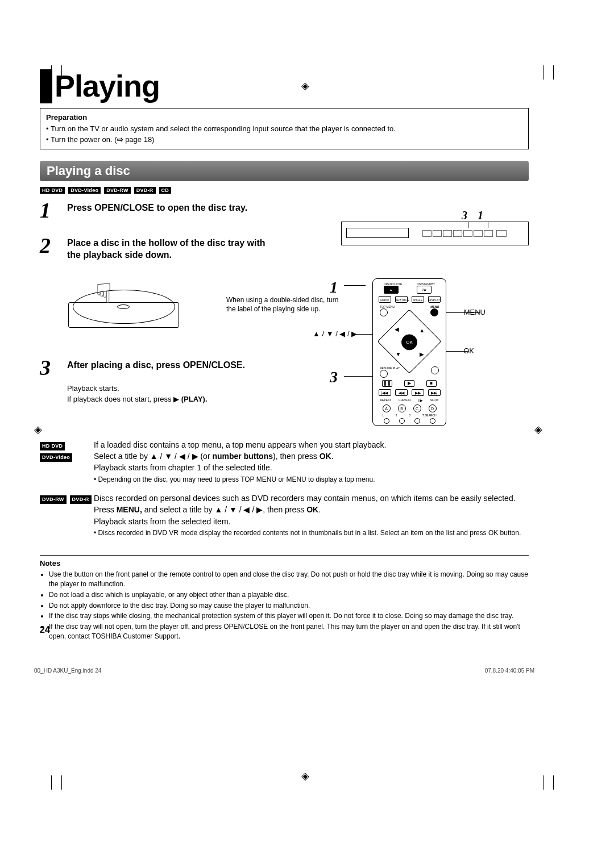 This screenshot has width=614, height=868. Describe the element at coordinates (384, 374) in the screenshot. I see `rm-resume` at that location.